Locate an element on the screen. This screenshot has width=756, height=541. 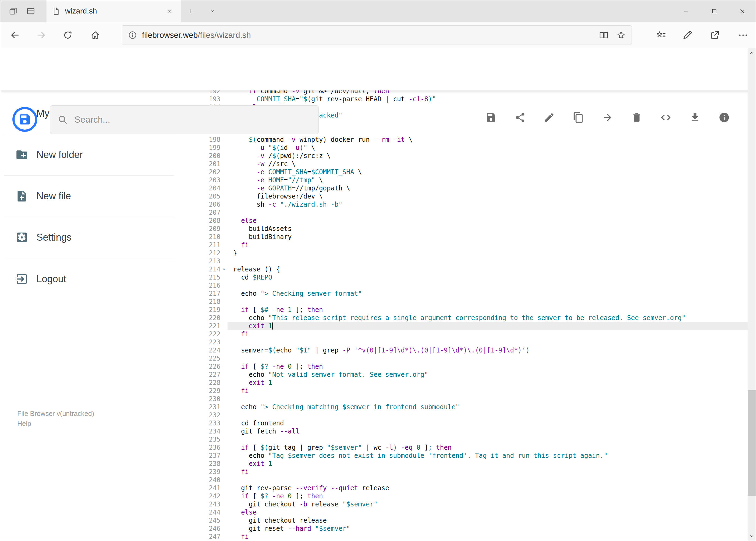
line-number: 213 is located at coordinates (208, 261).